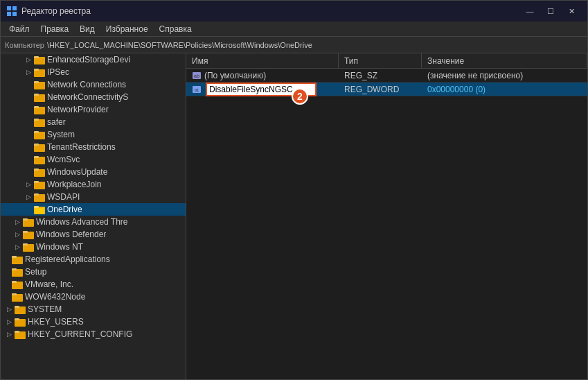 The height and width of the screenshot is (380, 588). Describe the element at coordinates (93, 184) in the screenshot. I see `tree-item-workplacejoin: ▷ WorkplaceJoin` at that location.